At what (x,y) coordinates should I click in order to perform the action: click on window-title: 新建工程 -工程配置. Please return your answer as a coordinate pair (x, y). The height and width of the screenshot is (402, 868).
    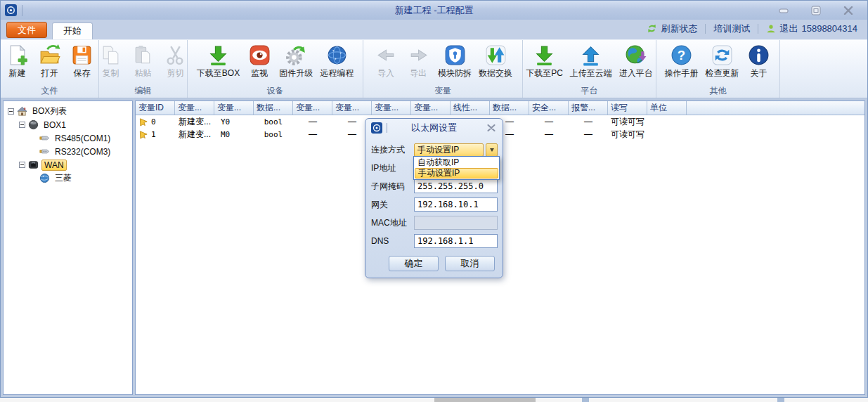
    Looking at the image, I should click on (434, 11).